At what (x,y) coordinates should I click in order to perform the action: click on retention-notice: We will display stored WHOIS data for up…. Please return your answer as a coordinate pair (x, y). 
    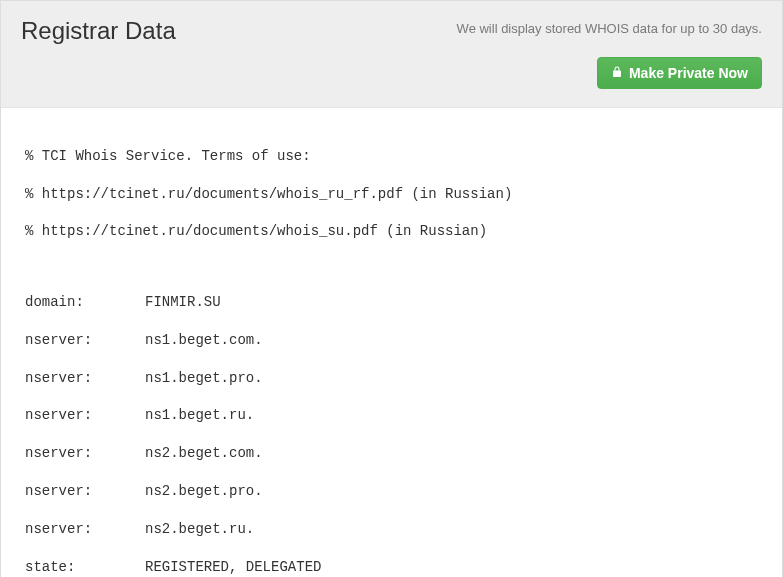
    Looking at the image, I should click on (610, 28).